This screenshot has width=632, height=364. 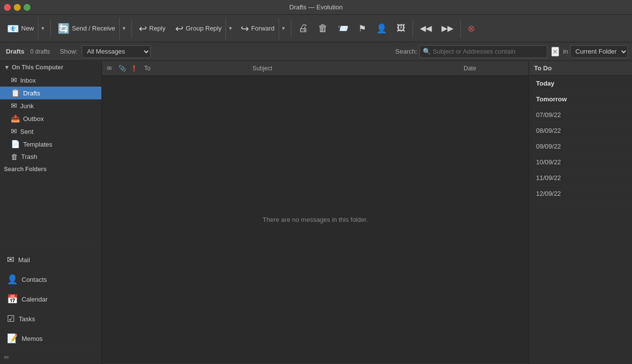 What do you see at coordinates (362, 29) in the screenshot?
I see `flag-button: ⚑` at bounding box center [362, 29].